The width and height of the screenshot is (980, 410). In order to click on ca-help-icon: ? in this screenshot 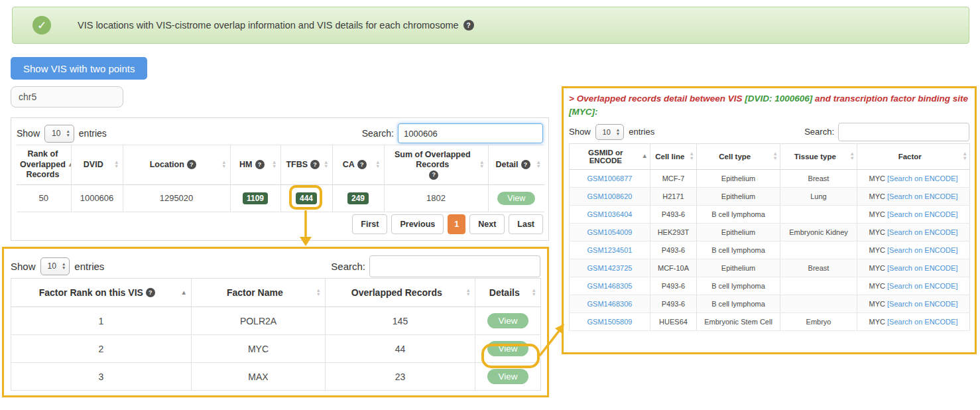, I will do `click(362, 165)`.